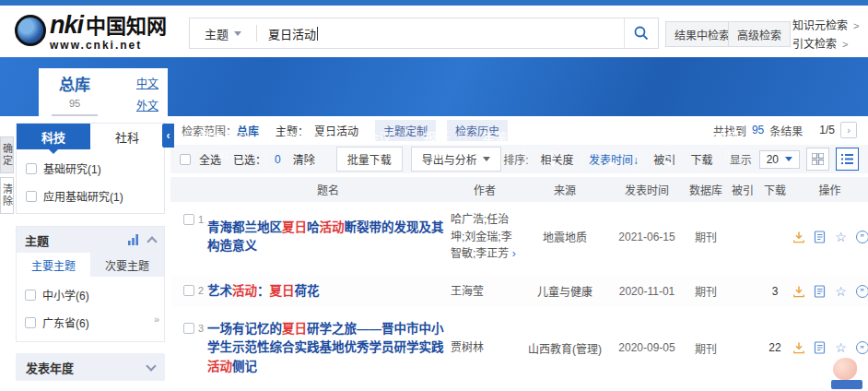 The height and width of the screenshot is (391, 868). I want to click on result-source: 儿童与健康, so click(565, 291).